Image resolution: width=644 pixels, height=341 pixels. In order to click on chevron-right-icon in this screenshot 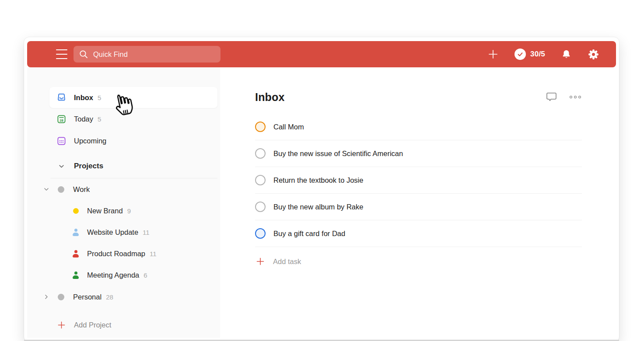, I will do `click(46, 297)`.